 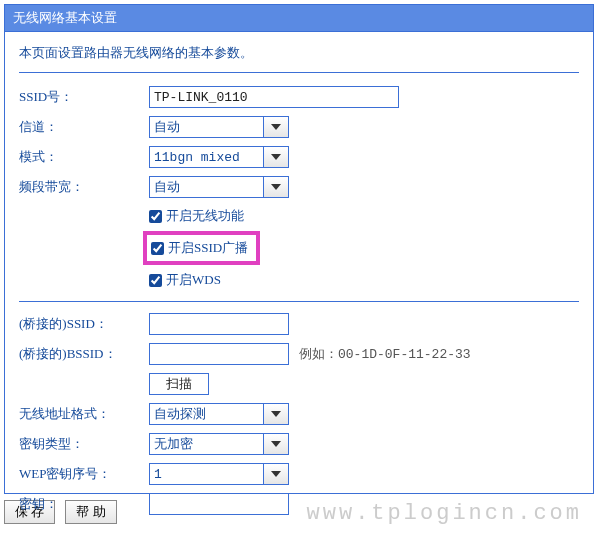 What do you see at coordinates (219, 354) in the screenshot?
I see `bridge-bssid-input` at bounding box center [219, 354].